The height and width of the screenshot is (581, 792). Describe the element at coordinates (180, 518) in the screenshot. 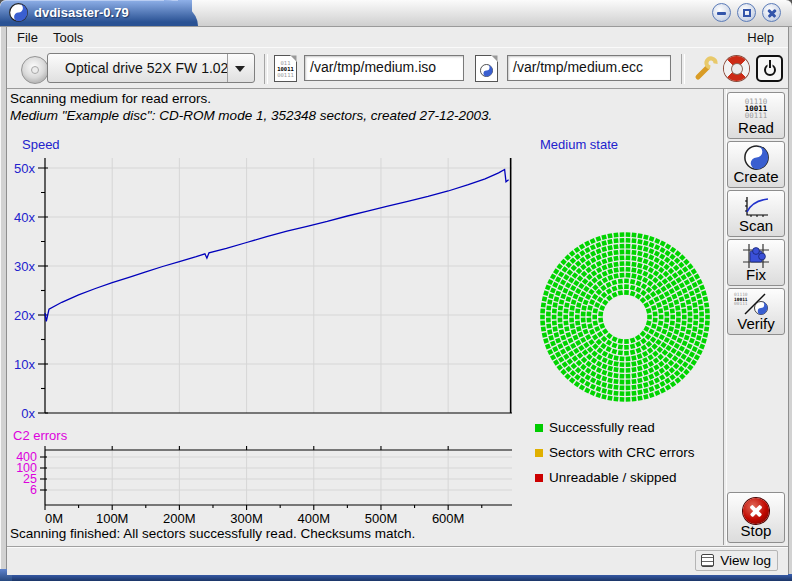

I see `svg-text: 200M` at that location.